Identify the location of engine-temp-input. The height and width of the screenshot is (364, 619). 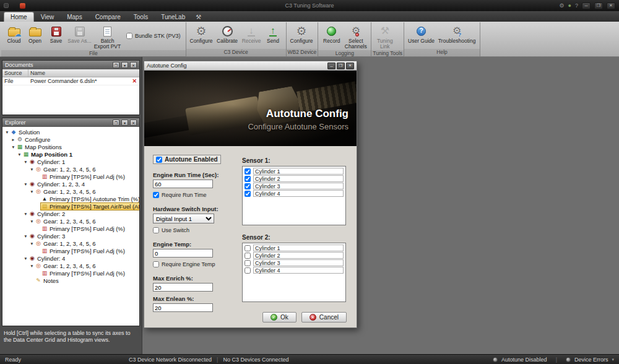
(183, 253).